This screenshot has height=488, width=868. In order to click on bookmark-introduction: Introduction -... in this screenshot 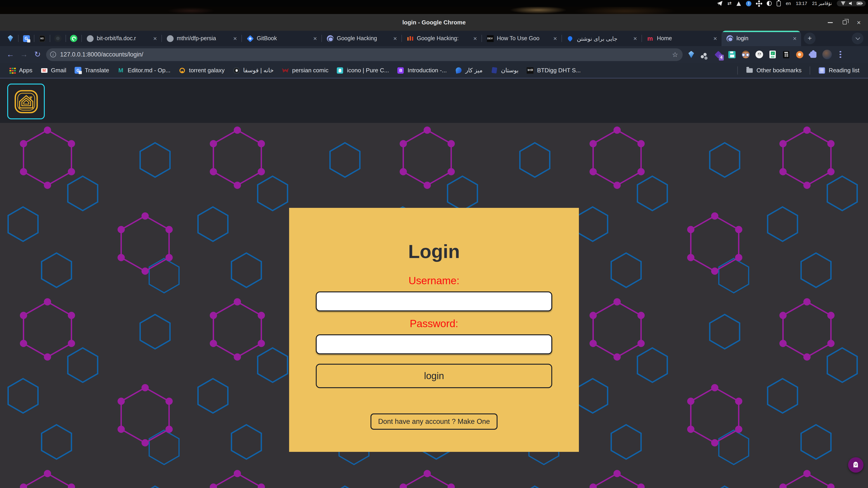, I will do `click(422, 70)`.